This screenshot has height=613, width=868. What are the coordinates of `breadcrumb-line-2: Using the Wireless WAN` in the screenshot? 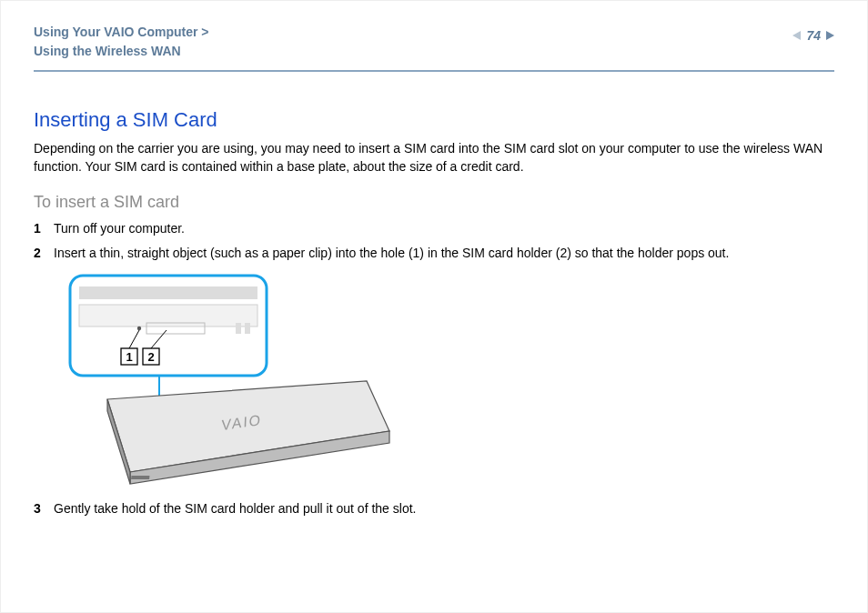 It's located at (122, 51).